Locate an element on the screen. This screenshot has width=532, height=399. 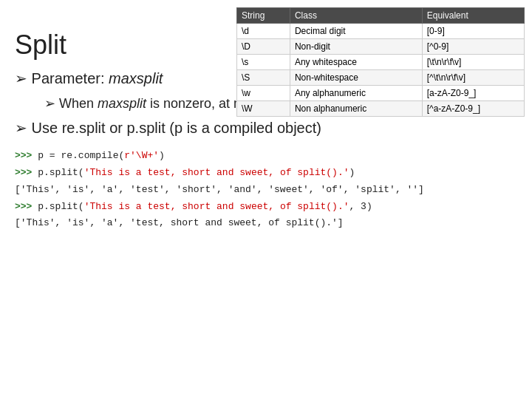
prompt-1: >>> is located at coordinates (27, 155).